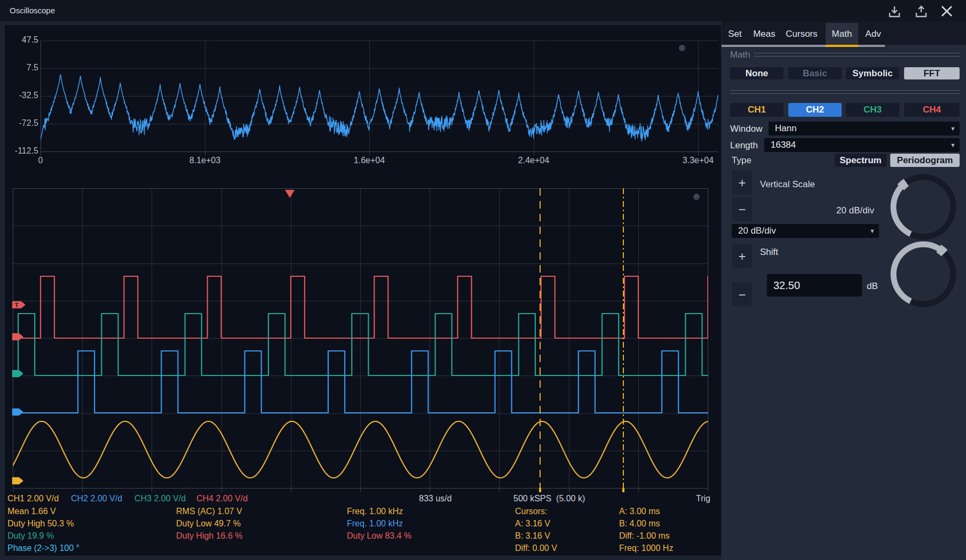 The image size is (966, 560). Describe the element at coordinates (536, 548) in the screenshot. I see `measurement-col3-row3: Diff: 0.00 V` at that location.